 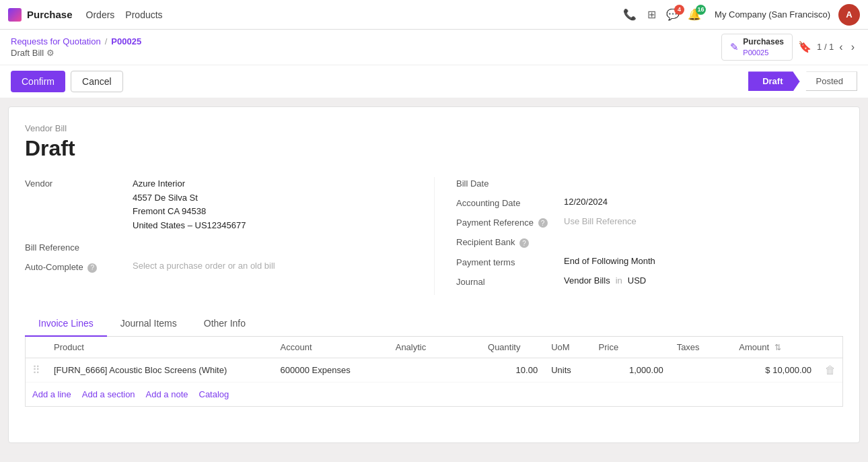 I want to click on nav-products: Products, so click(x=144, y=15).